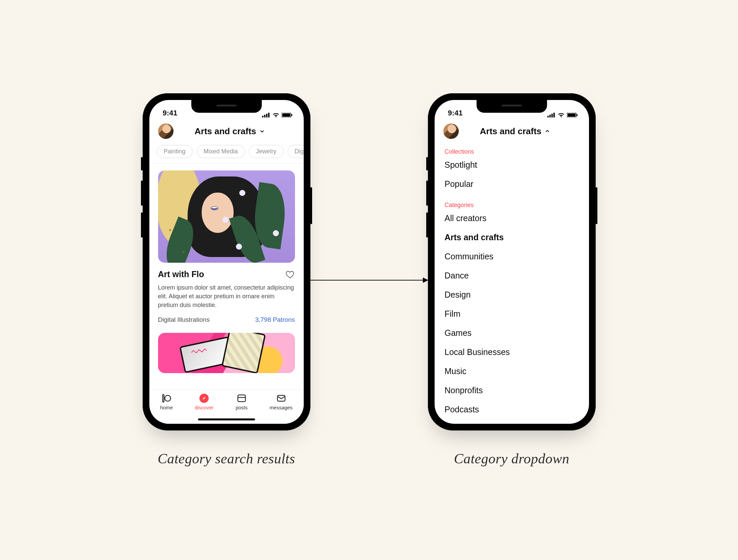 This screenshot has width=738, height=560. Describe the element at coordinates (227, 247) in the screenshot. I see `creator-card: ✦✧ Art with Flo Lorem ipsum dolor sit am…` at that location.